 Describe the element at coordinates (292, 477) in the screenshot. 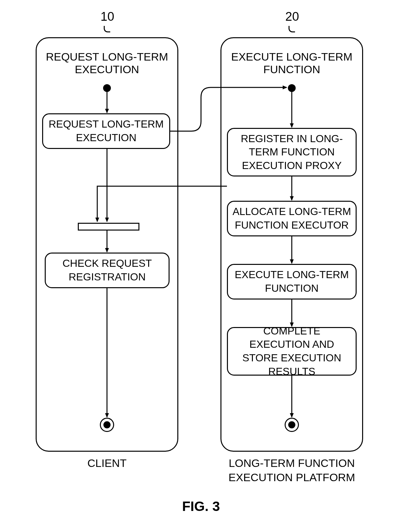

I see `platform-footer-line2: EXECUTION PLATFORM` at that location.